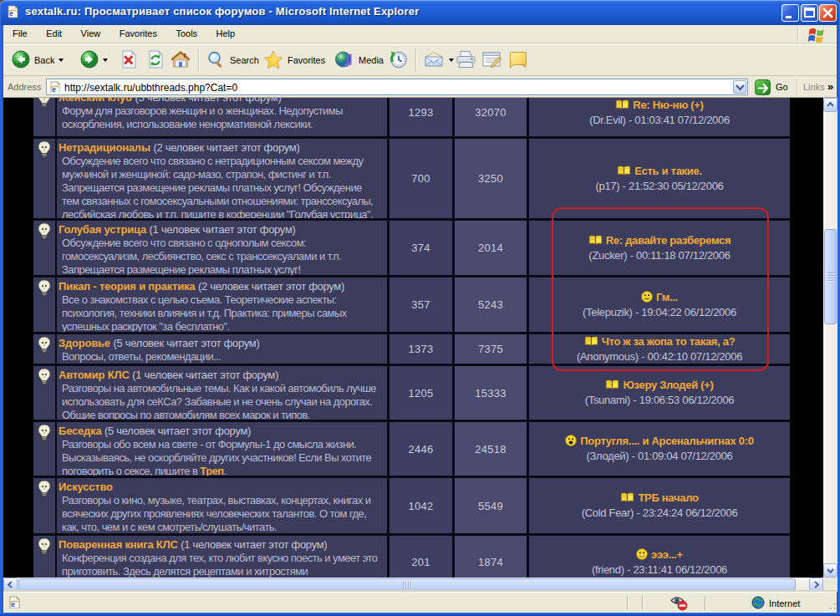 Image resolution: width=840 pixels, height=616 pixels. Describe the element at coordinates (38, 60) in the screenshot. I see `back-button: Back` at that location.